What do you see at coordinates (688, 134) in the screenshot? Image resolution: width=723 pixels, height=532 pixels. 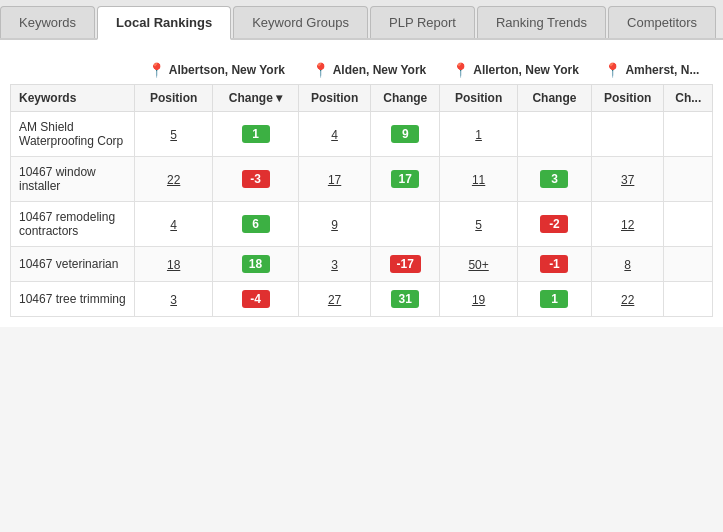 I see `data-cell-r0-c7` at bounding box center [688, 134].